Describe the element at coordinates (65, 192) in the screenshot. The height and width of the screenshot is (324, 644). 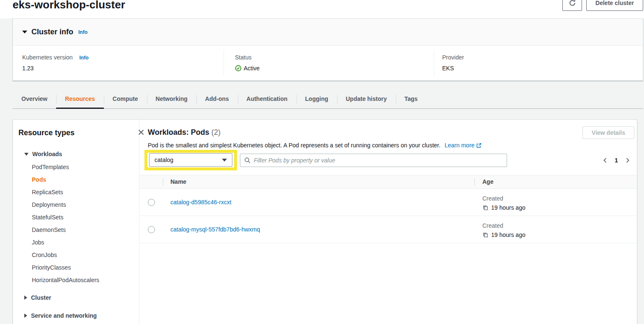
I see `sidebar-item-replicasets: ReplicaSets` at that location.